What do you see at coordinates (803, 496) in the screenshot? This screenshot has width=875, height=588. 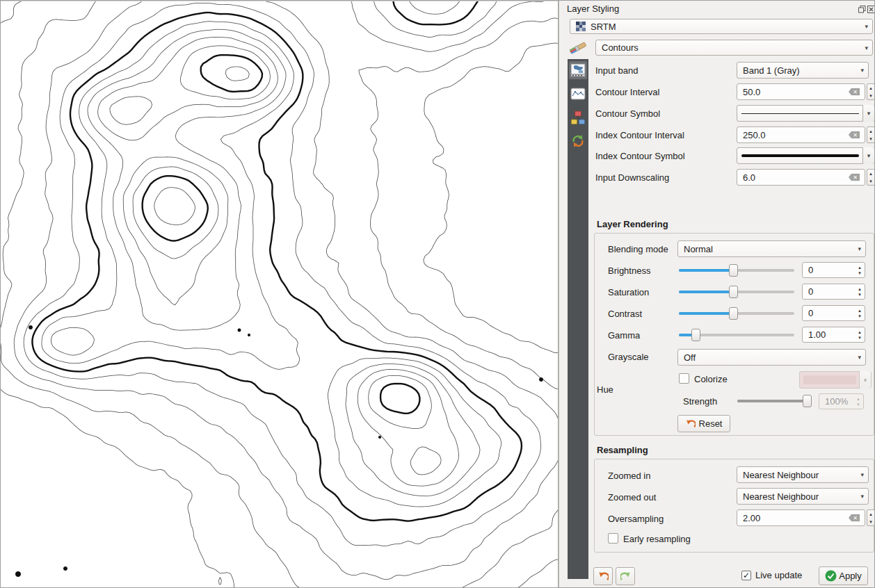 I see `zoomed-out-select: Nearest Neighbour ▾` at bounding box center [803, 496].